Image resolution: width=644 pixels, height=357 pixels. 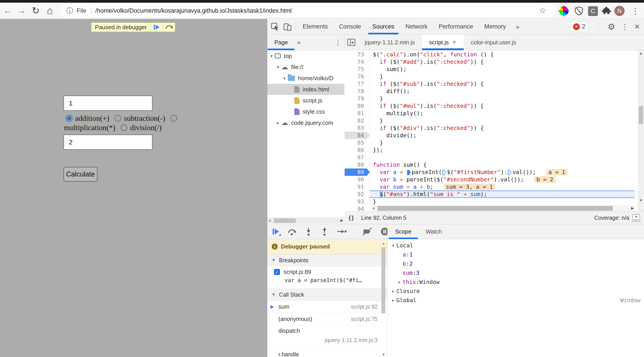 What do you see at coordinates (70, 11) in the screenshot?
I see `page-info-icon: ⓘ` at bounding box center [70, 11].